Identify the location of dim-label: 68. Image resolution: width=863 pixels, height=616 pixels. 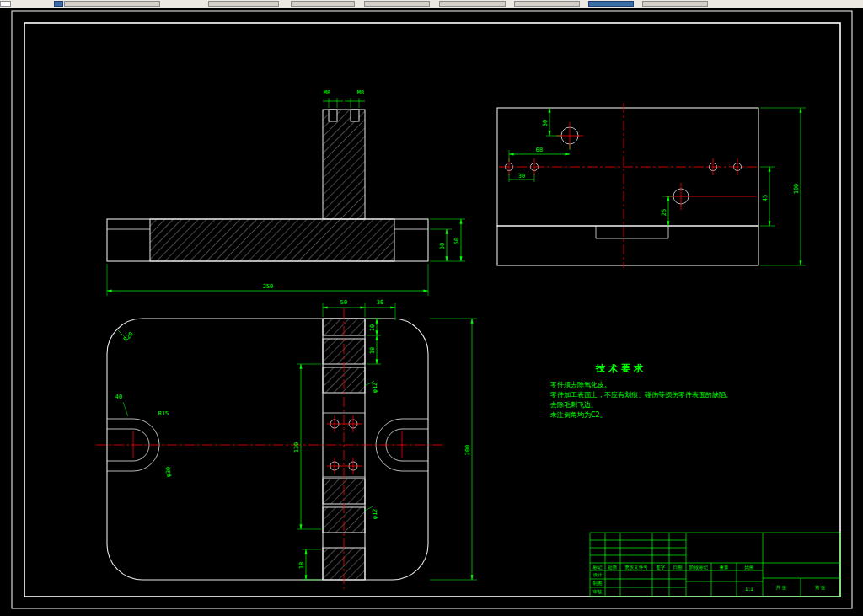
(539, 150).